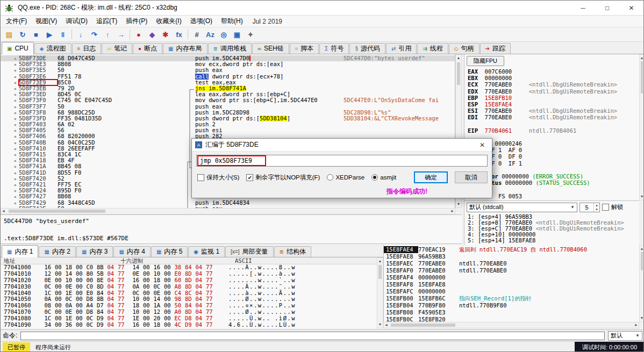 This screenshot has height=352, width=644. I want to click on stack-row: 15E8FB0015E8FB6C指向SEH_Record[1]的指针, so click(512, 299).